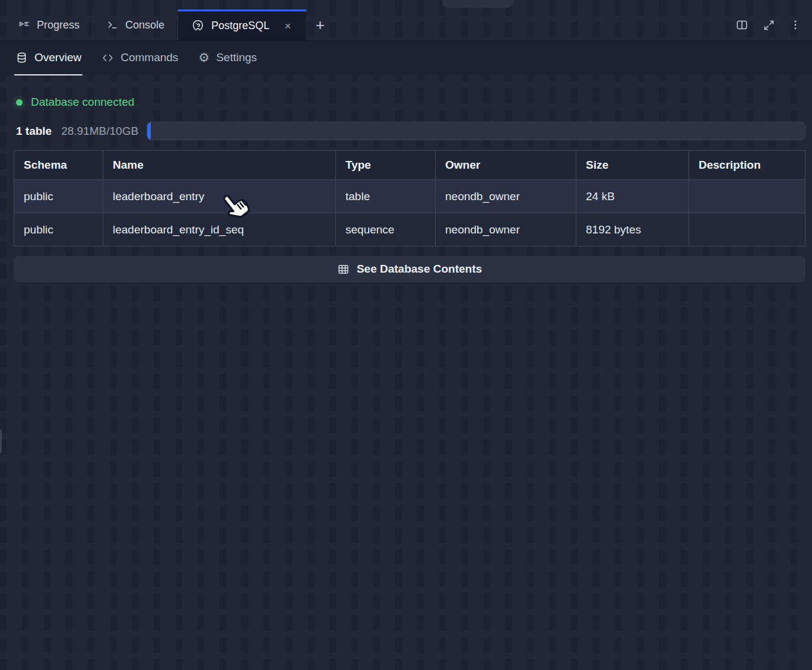 Image resolution: width=812 pixels, height=670 pixels. I want to click on tool-tab-label: Settings, so click(236, 58).